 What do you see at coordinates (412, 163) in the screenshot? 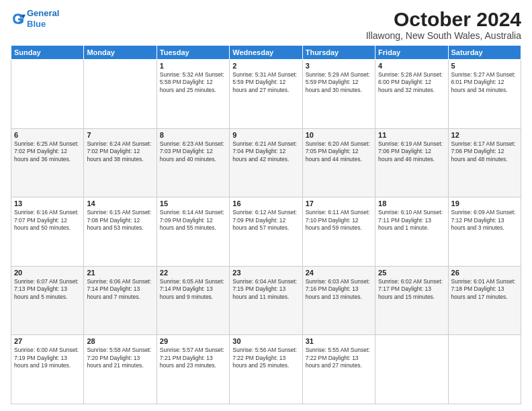
I see `calendar-cell: 11Sunrise: 6:19 AM Sunset: 7:06 PM Dayli…` at bounding box center [412, 163].